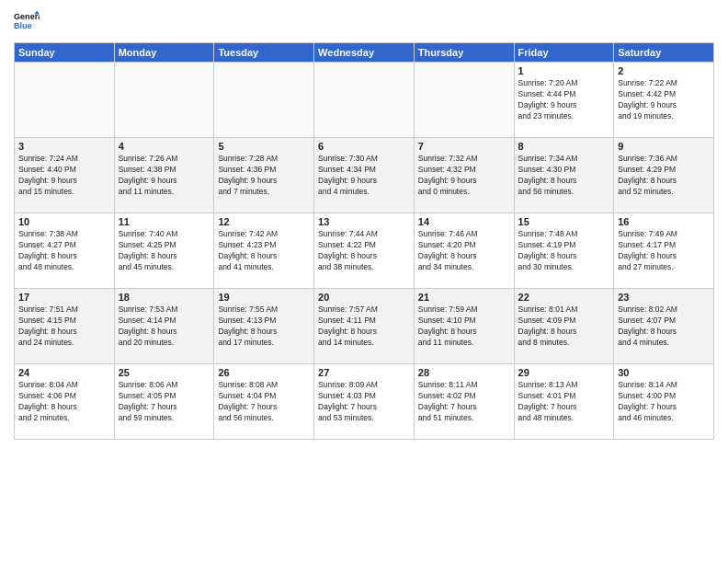 The height and width of the screenshot is (563, 728). What do you see at coordinates (64, 327) in the screenshot?
I see `day-info: Sunrise: 7:51 AM Sunset: 4:15 PM Dayligh…` at bounding box center [64, 327].